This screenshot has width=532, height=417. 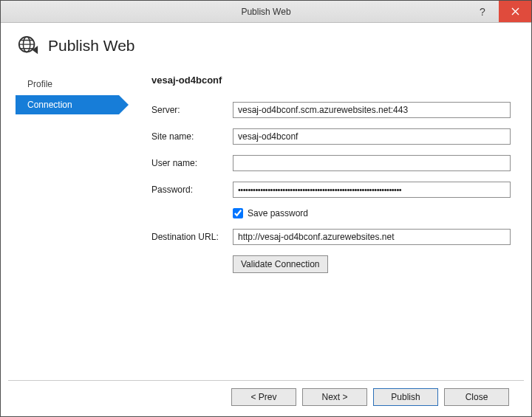 I want to click on user-name-row: User name:, so click(x=331, y=163).